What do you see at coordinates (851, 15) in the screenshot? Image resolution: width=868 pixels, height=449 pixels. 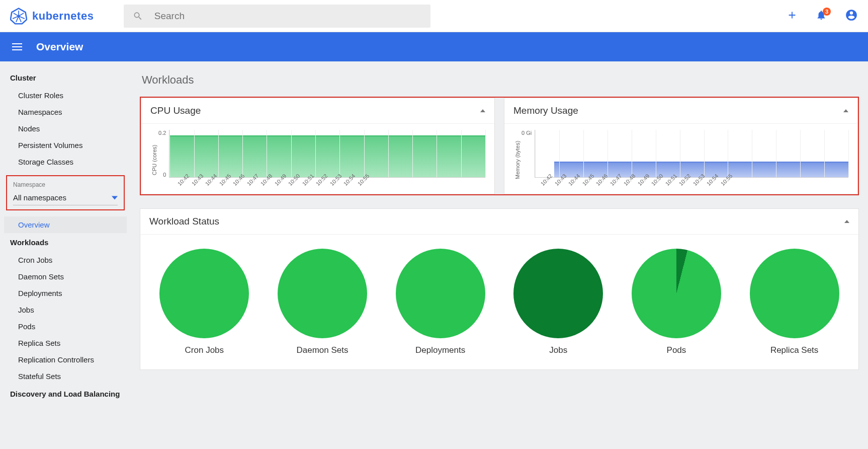 I see `account-circle-icon` at bounding box center [851, 15].